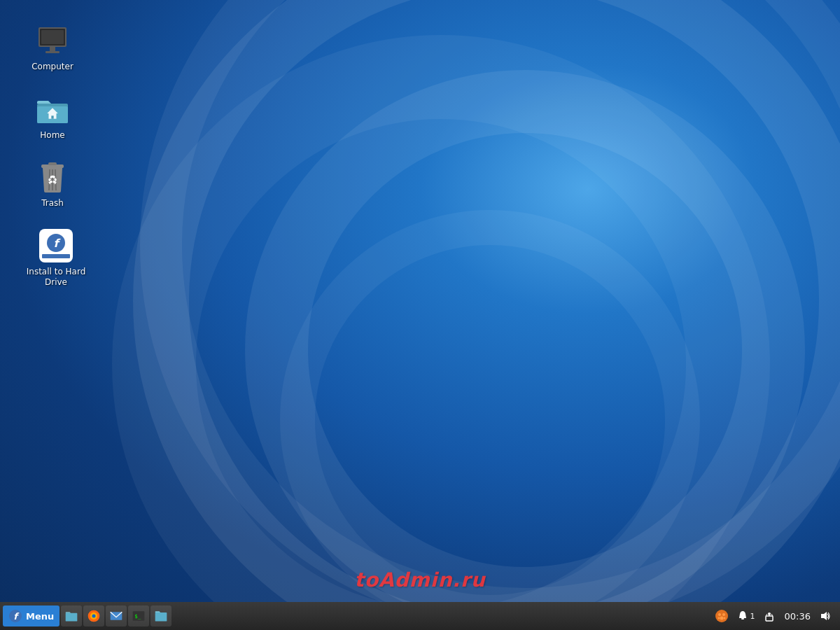 The width and height of the screenshot is (840, 630). I want to click on mail-icon, so click(116, 616).